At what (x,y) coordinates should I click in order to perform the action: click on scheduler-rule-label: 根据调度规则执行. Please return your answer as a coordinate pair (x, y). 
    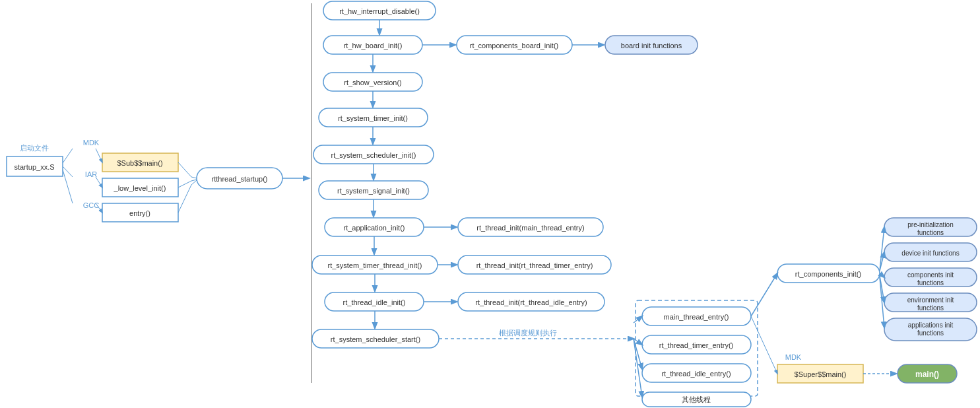
    Looking at the image, I should click on (528, 333).